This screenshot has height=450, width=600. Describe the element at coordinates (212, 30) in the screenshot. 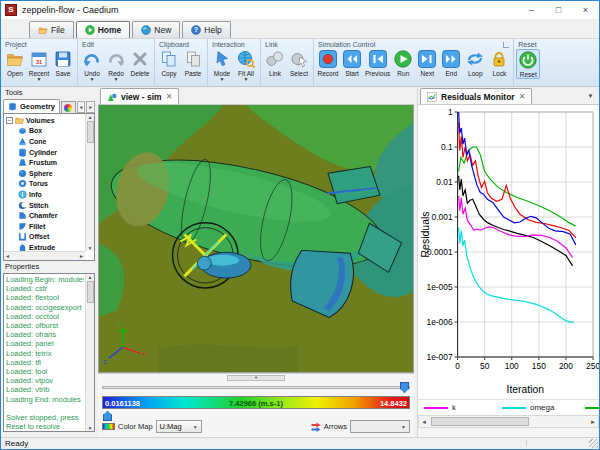

I see `tab-help-label: Help` at that location.